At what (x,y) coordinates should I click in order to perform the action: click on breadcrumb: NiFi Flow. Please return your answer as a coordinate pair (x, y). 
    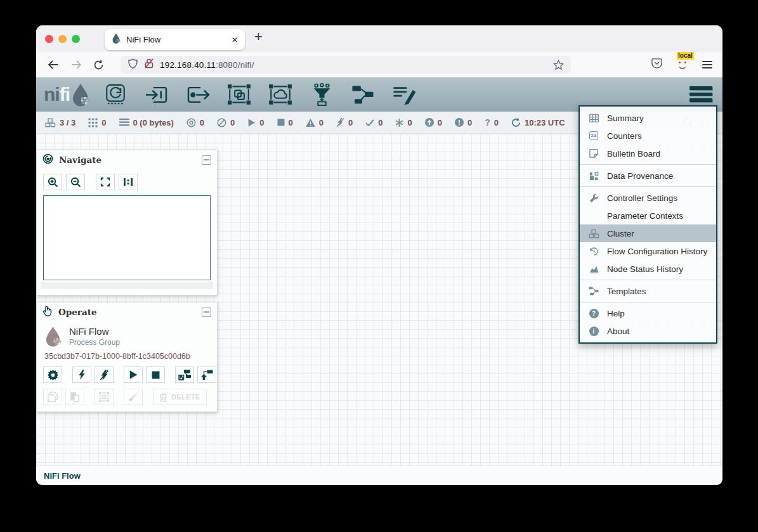
    Looking at the image, I should click on (62, 476).